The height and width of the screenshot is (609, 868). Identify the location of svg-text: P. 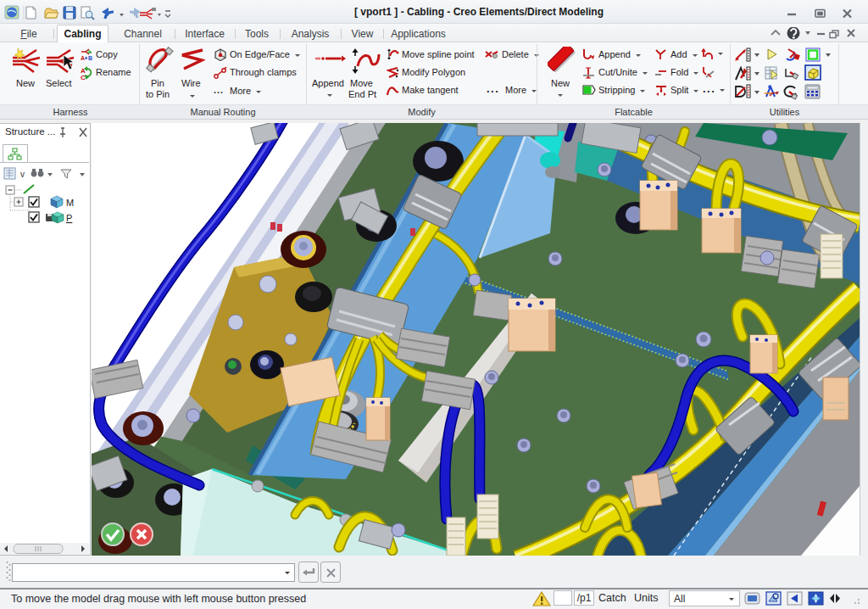
(70, 218).